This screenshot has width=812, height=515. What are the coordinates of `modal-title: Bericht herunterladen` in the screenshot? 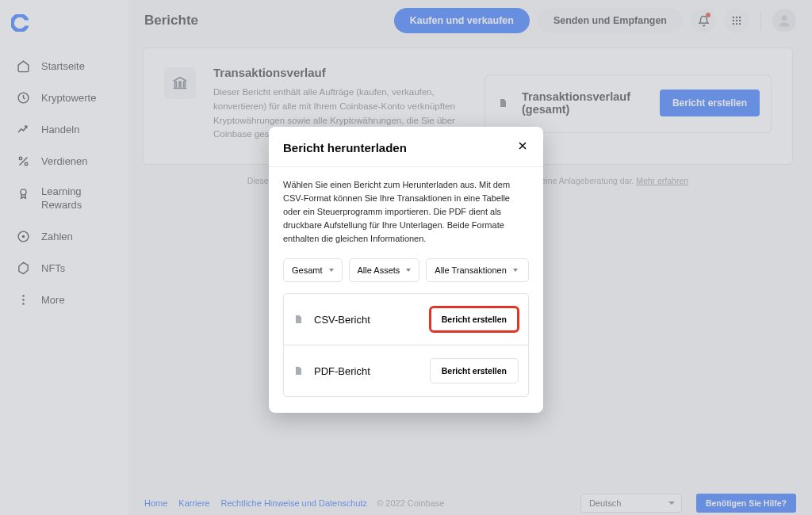 It's located at (345, 147).